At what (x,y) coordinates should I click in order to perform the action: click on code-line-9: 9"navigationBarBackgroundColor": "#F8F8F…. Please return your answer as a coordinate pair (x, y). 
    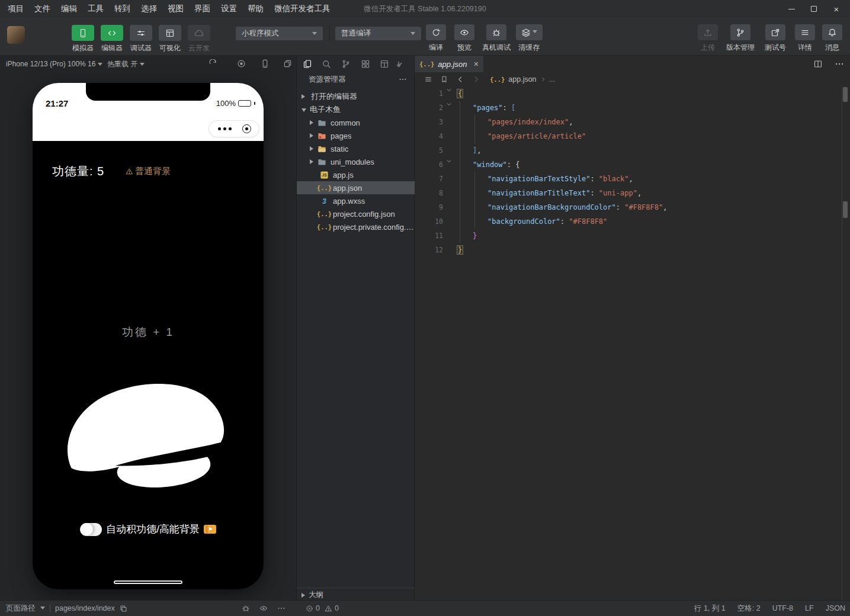
    Looking at the image, I should click on (628, 207).